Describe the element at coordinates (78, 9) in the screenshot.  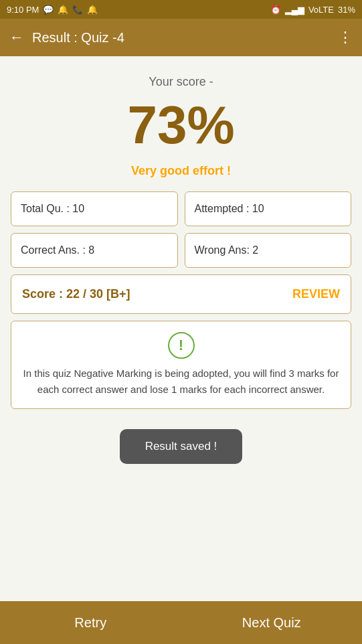
I see `phone-icon: 📞` at that location.